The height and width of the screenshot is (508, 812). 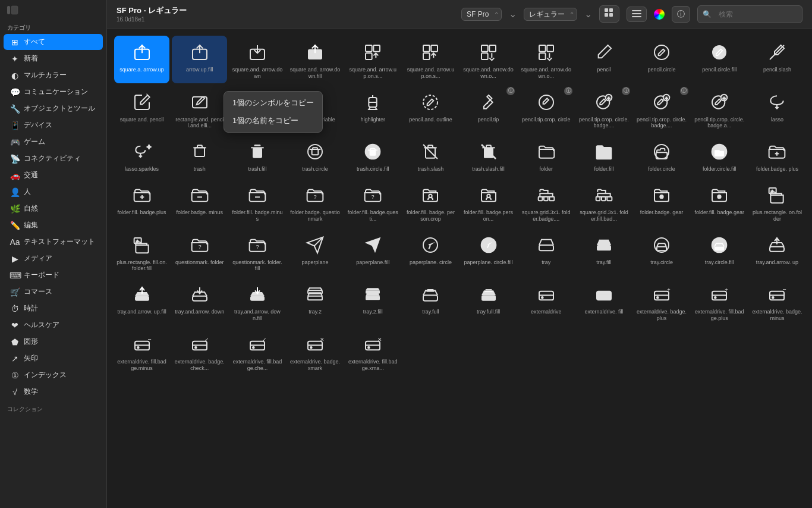 What do you see at coordinates (315, 252) in the screenshot?
I see `icon-cell-paperplane: paperplane` at bounding box center [315, 252].